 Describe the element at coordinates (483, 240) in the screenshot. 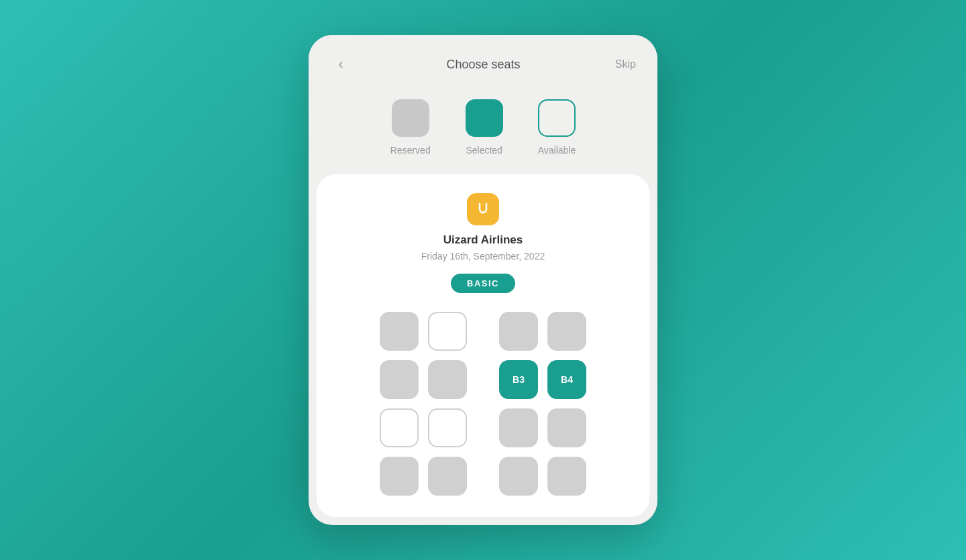

I see `airline-name: Uizard Airlines` at that location.